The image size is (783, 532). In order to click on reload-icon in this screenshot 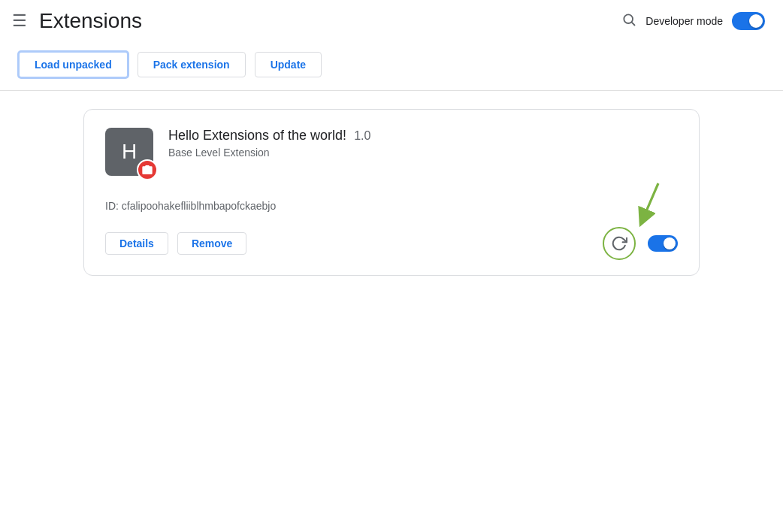, I will do `click(619, 243)`.